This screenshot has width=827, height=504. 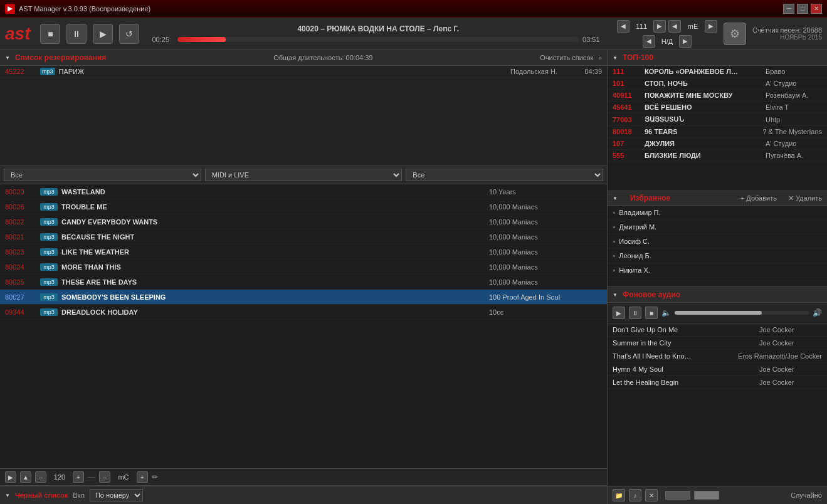 What do you see at coordinates (50, 34) in the screenshot?
I see `stop-button: ■` at bounding box center [50, 34].